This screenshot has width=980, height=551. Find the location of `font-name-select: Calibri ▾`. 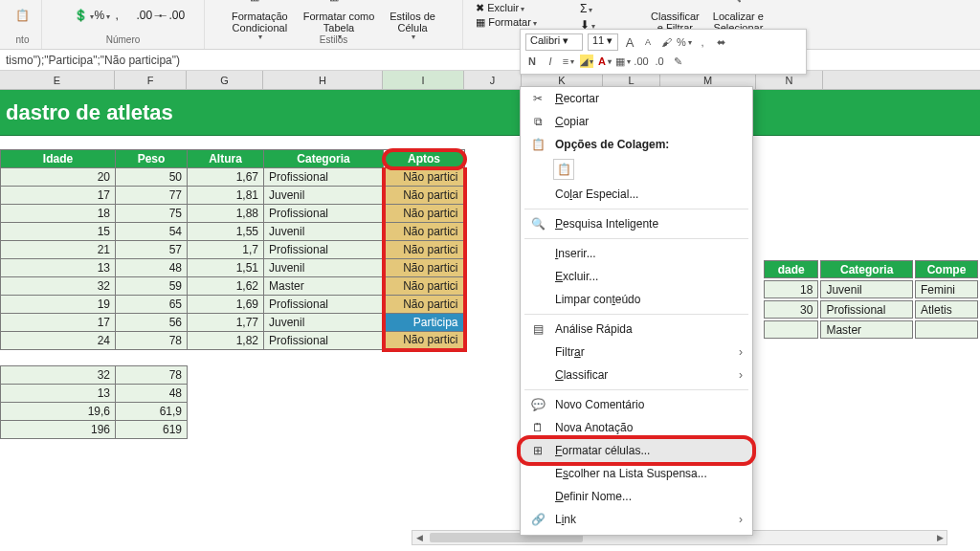

font-name-select: Calibri ▾ is located at coordinates (554, 42).